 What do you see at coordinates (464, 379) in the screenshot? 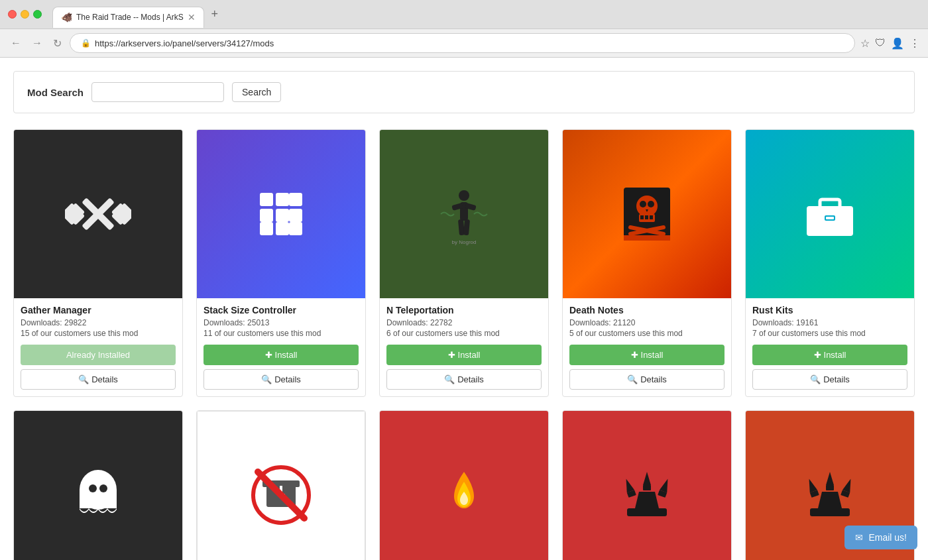
I see `details-button-n-teleportation: 🔍 Details` at bounding box center [464, 379].